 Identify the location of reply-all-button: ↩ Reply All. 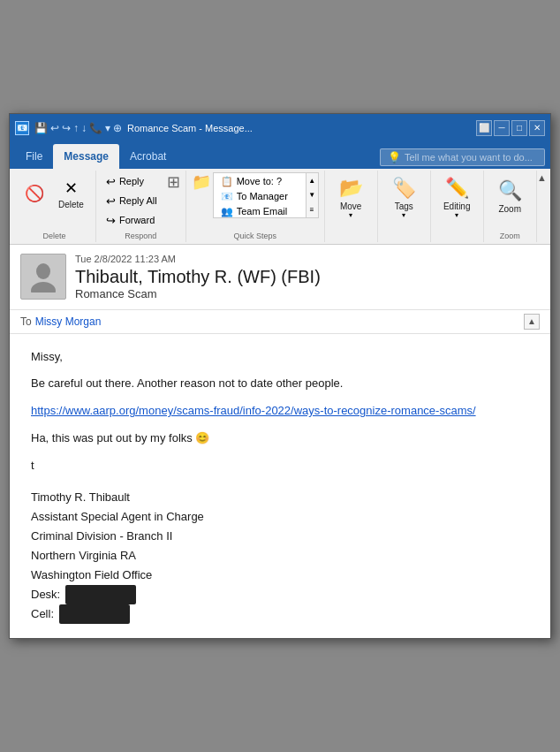
(132, 201).